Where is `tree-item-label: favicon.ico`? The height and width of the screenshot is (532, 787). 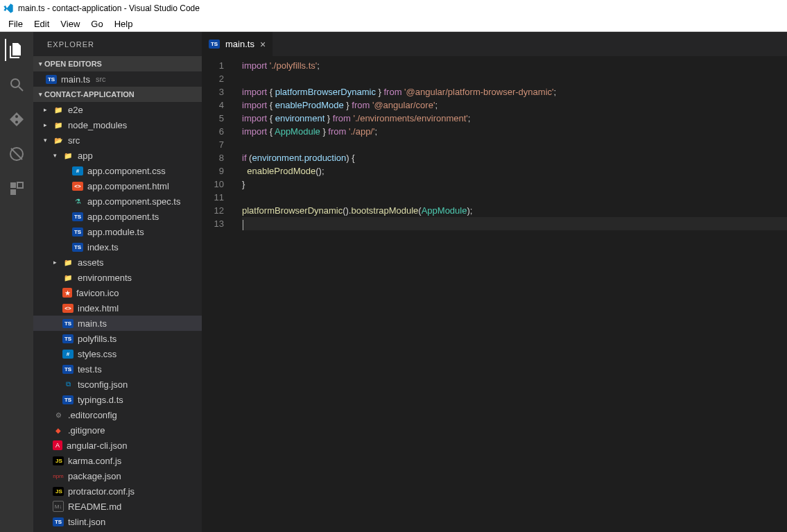 tree-item-label: favicon.ico is located at coordinates (97, 293).